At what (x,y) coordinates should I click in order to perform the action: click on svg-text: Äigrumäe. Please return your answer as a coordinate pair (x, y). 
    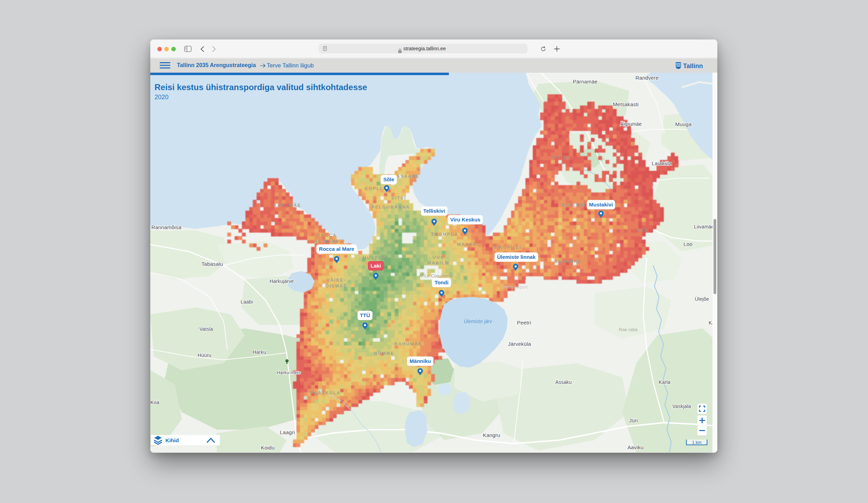
    Looking at the image, I should click on (631, 124).